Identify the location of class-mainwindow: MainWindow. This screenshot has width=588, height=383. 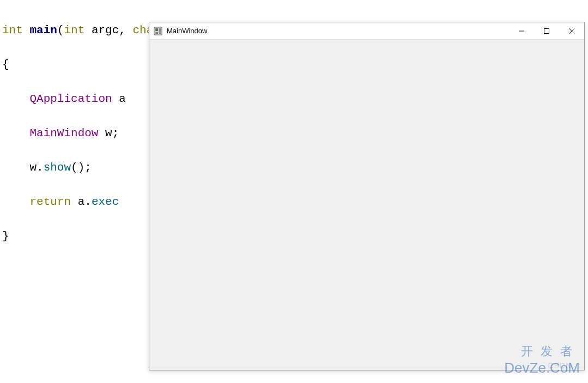
(64, 133).